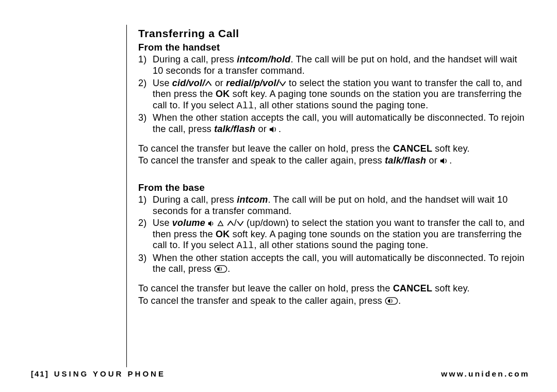 The height and width of the screenshot is (392, 557). Describe the element at coordinates (334, 94) in the screenshot. I see `handset-steps: 1) During a call, press intcom/hold. The…` at that location.